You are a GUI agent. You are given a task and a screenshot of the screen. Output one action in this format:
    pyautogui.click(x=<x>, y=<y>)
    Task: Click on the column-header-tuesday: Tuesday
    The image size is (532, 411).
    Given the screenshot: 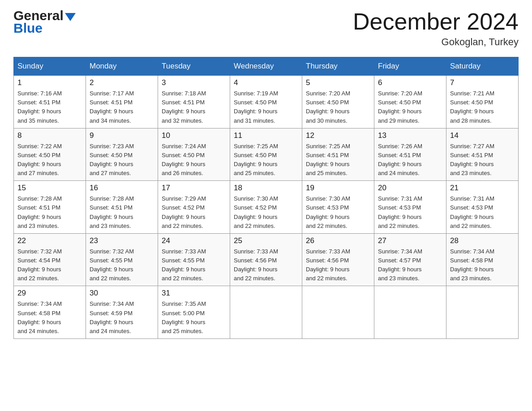 What is the action you would take?
    pyautogui.click(x=194, y=66)
    